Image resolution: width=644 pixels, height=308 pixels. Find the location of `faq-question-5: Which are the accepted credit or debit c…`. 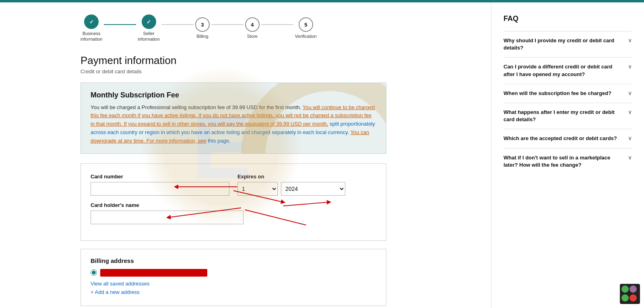

faq-question-5: Which are the accepted credit or debit c… is located at coordinates (566, 138).